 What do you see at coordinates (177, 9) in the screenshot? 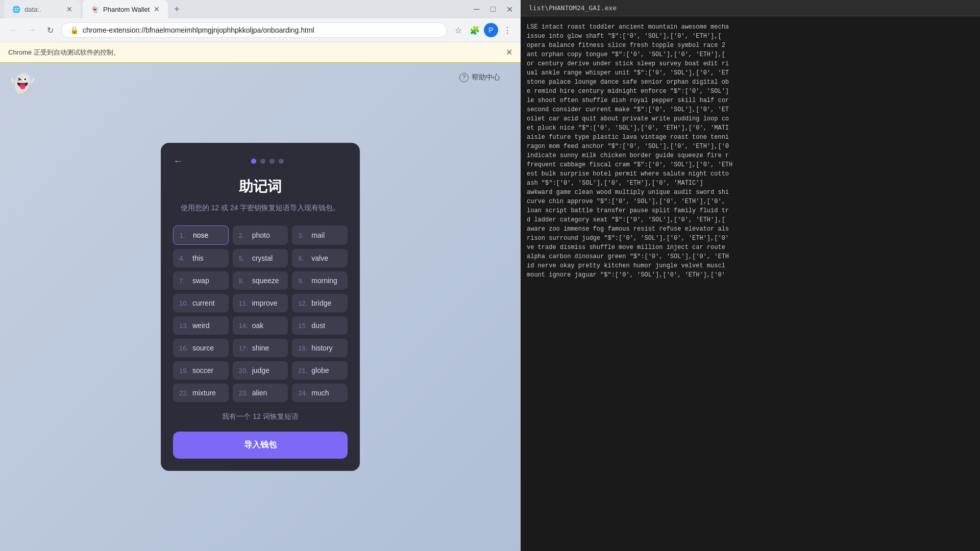
I see `new-tab-button: +` at bounding box center [177, 9].